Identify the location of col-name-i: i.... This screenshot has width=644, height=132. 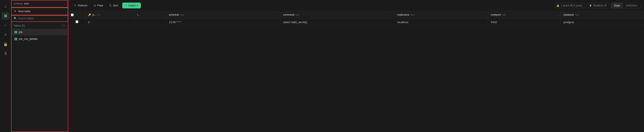
(138, 15).